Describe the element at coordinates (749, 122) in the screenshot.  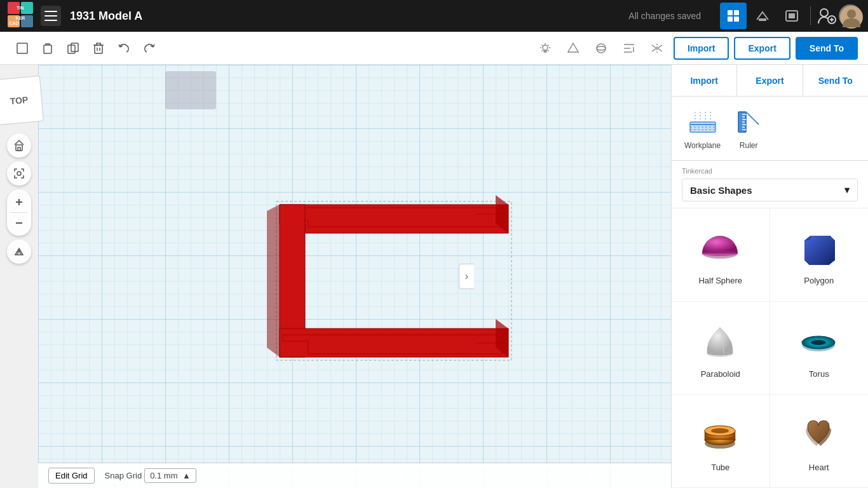
I see `ruler-icon` at that location.